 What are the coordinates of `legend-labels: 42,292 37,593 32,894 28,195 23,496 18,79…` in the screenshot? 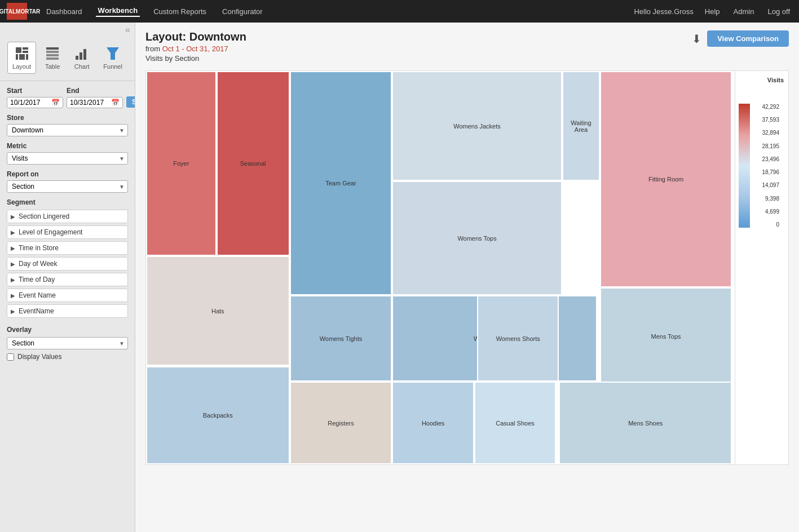 It's located at (770, 166).